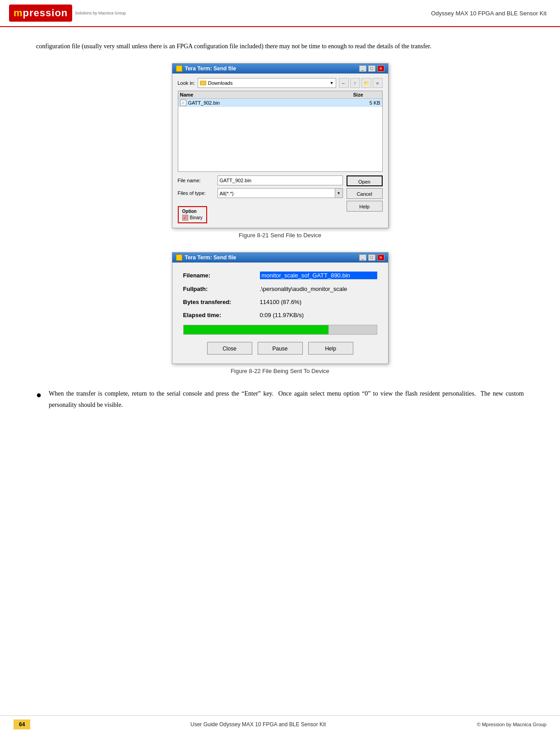 The image size is (560, 733). What do you see at coordinates (41, 13) in the screenshot?
I see `logo-text: mpression` at bounding box center [41, 13].